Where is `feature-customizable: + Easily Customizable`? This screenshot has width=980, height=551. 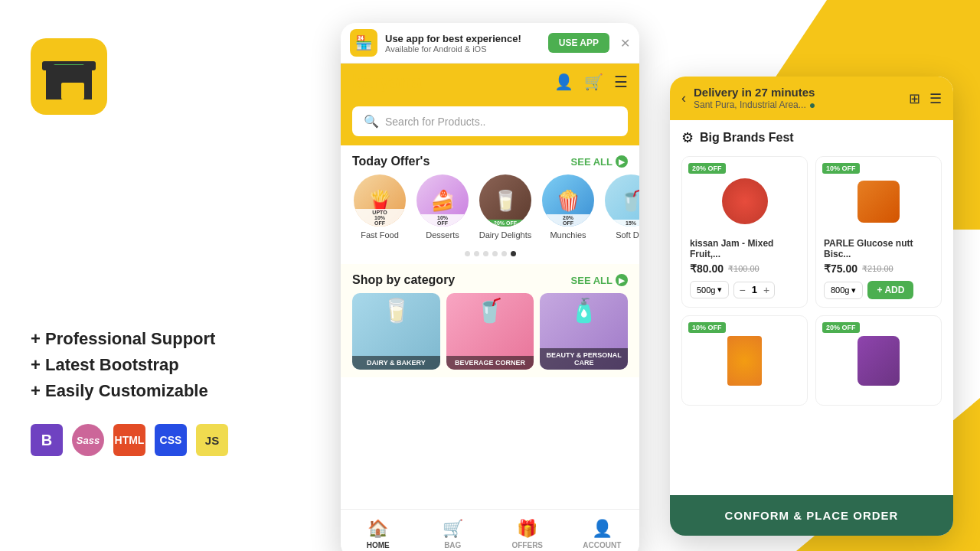
feature-customizable: + Easily Customizable is located at coordinates (129, 391).